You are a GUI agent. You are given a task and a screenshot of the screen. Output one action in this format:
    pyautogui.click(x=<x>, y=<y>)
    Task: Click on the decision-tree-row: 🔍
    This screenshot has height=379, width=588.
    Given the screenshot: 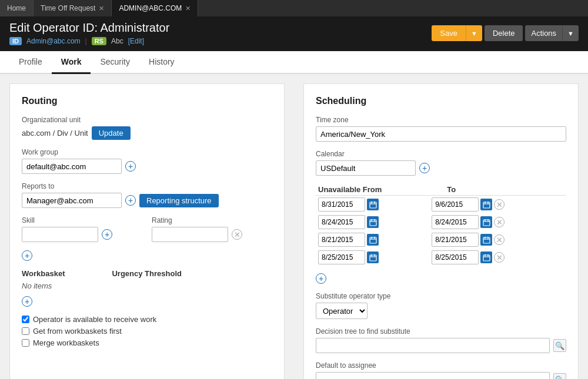 What is the action you would take?
    pyautogui.click(x=441, y=346)
    